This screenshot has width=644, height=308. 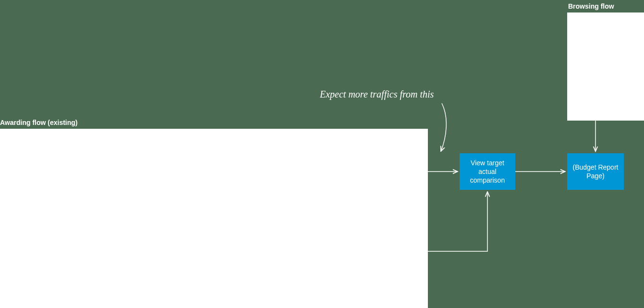 What do you see at coordinates (377, 94) in the screenshot?
I see `traffic-annotation: Expect more traffics from this` at bounding box center [377, 94].